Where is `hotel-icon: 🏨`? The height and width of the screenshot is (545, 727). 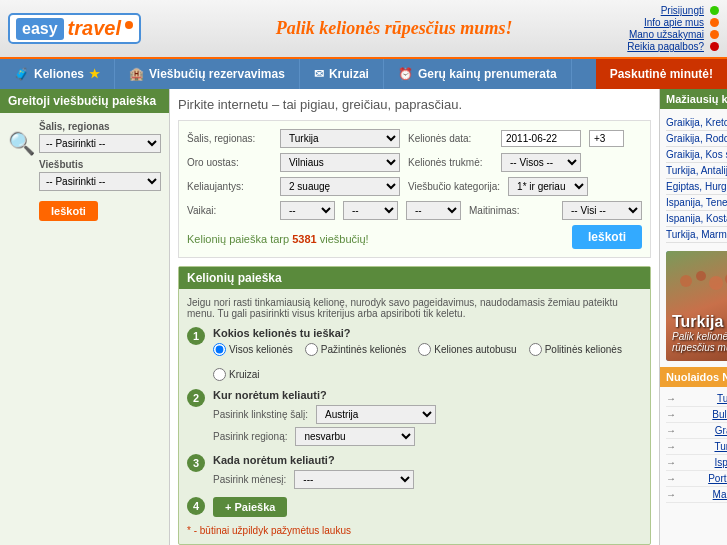
hotel-icon: 🏨 is located at coordinates (136, 74).